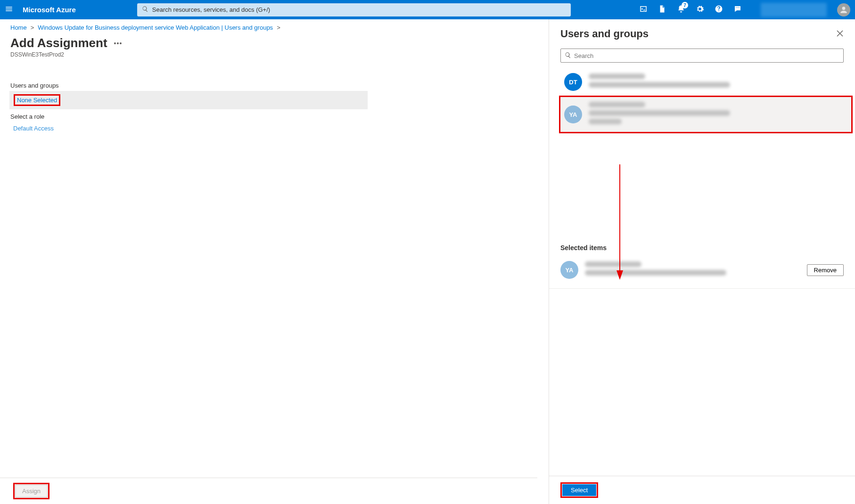 This screenshot has width=855, height=504. What do you see at coordinates (702, 33) in the screenshot?
I see `flyout-header: Users and groups` at bounding box center [702, 33].